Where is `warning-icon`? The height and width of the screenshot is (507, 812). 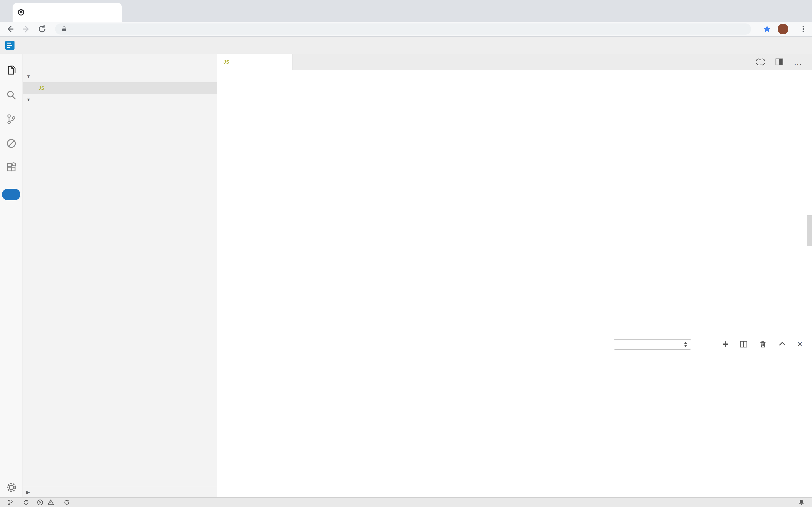 warning-icon is located at coordinates (51, 502).